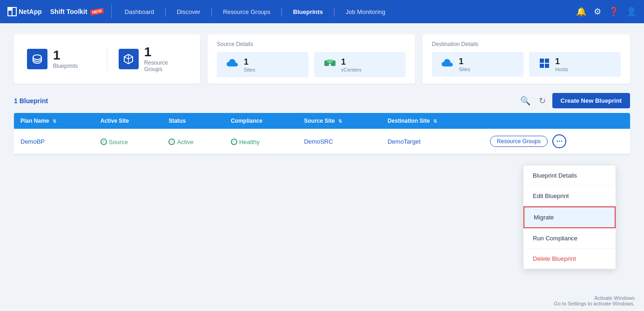 The image size is (644, 311). I want to click on help-icon: ❓, so click(614, 12).